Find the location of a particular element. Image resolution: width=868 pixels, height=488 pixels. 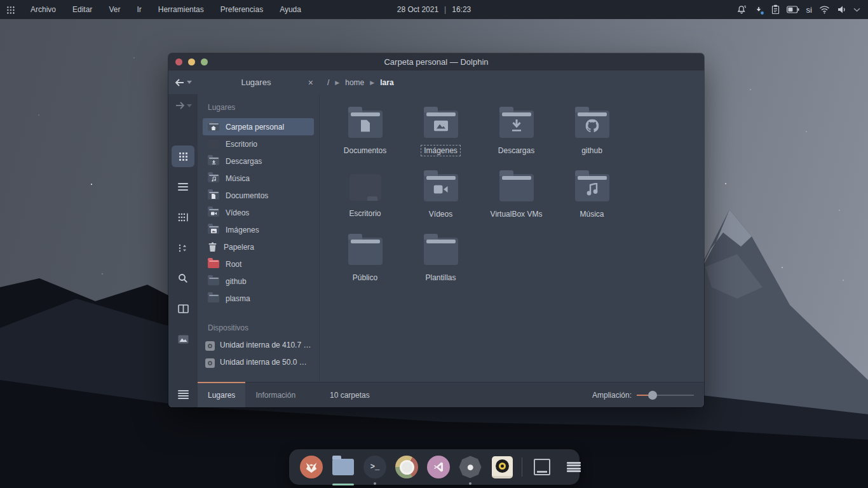

system-tray: si is located at coordinates (802, 10).